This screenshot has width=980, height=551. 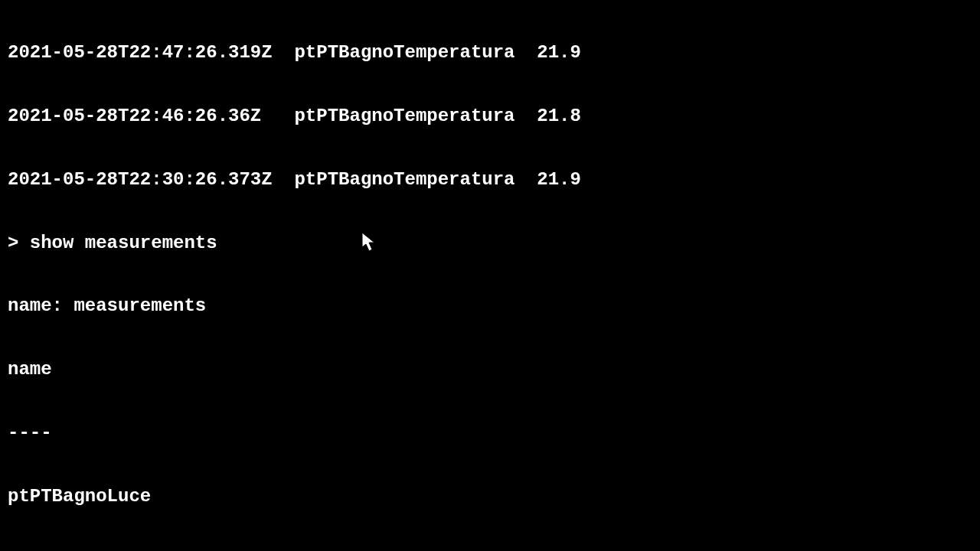 I want to click on cmd-show-measurements: > show measurements, so click(x=490, y=243).